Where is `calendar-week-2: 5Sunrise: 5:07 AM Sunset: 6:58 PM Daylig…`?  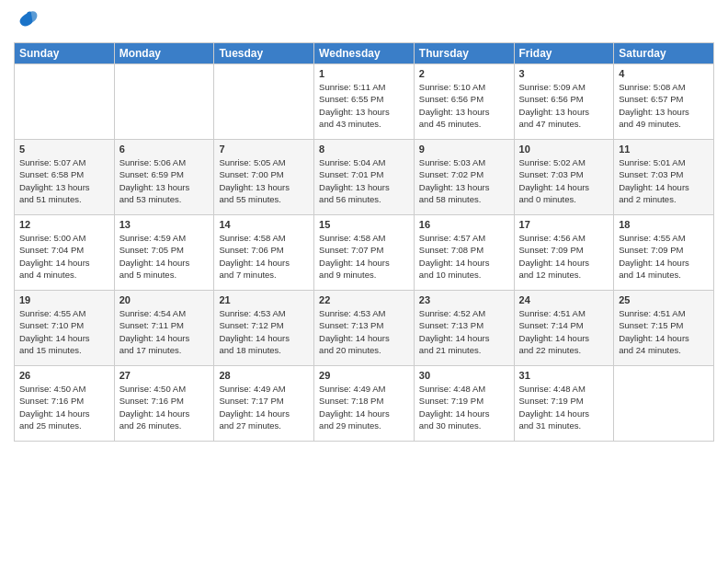
calendar-week-2: 5Sunrise: 5:07 AM Sunset: 6:58 PM Daylig… is located at coordinates (364, 178).